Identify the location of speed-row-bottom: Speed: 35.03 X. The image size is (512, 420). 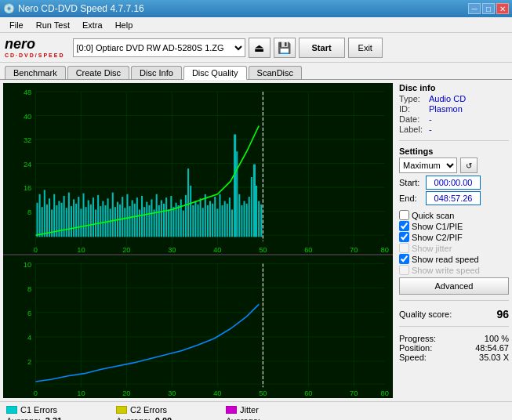
(454, 357).